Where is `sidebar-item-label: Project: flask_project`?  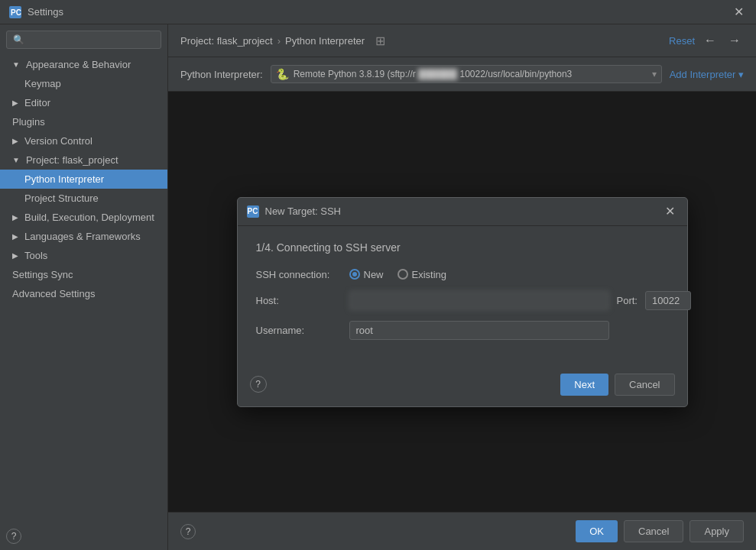
sidebar-item-label: Project: flask_project is located at coordinates (72, 160).